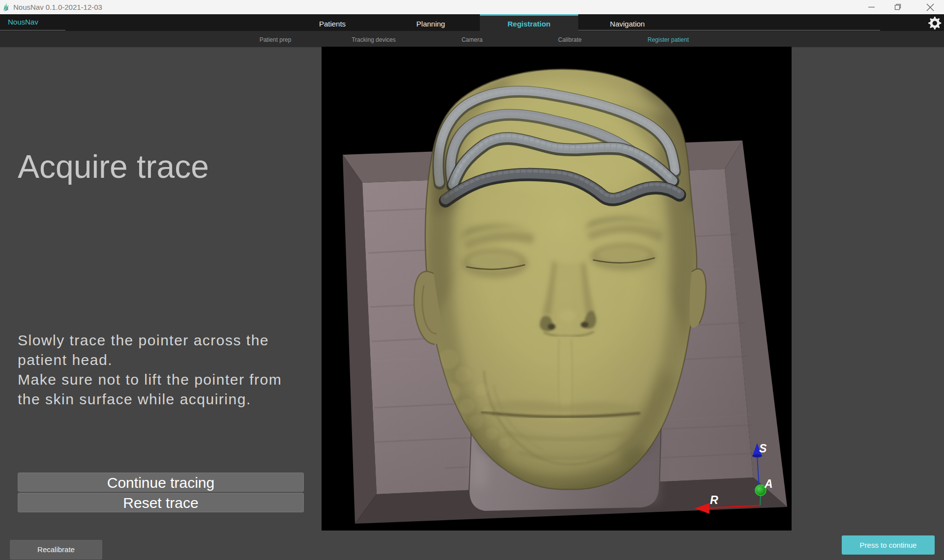 The height and width of the screenshot is (560, 944). What do you see at coordinates (763, 448) in the screenshot?
I see `svg-text: S` at bounding box center [763, 448].